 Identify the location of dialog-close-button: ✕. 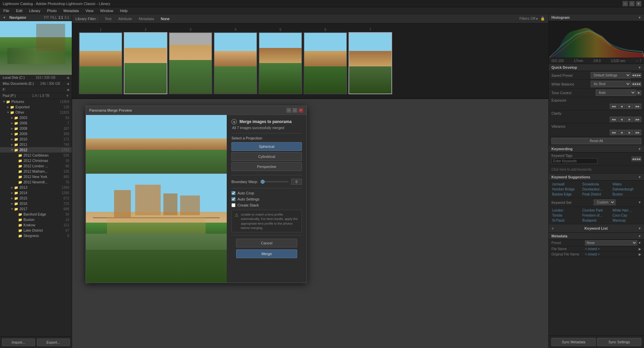
(301, 110).